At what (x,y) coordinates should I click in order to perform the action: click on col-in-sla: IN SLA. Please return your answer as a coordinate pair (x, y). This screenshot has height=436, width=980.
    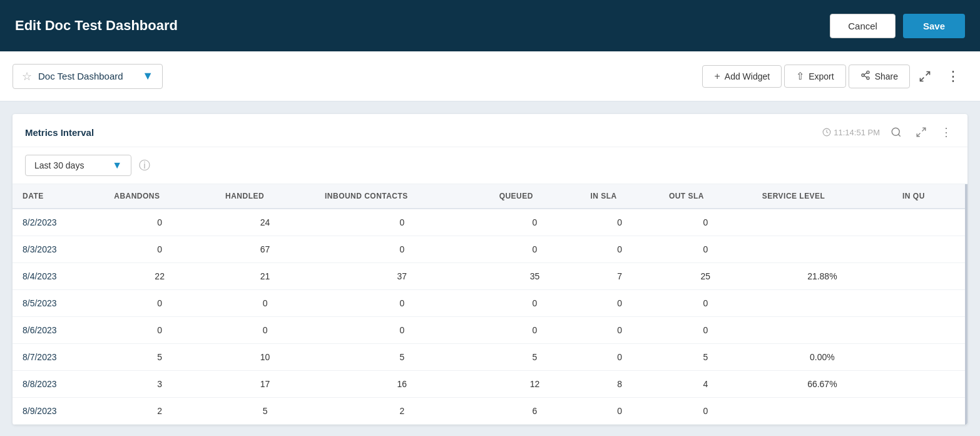
    Looking at the image, I should click on (620, 197).